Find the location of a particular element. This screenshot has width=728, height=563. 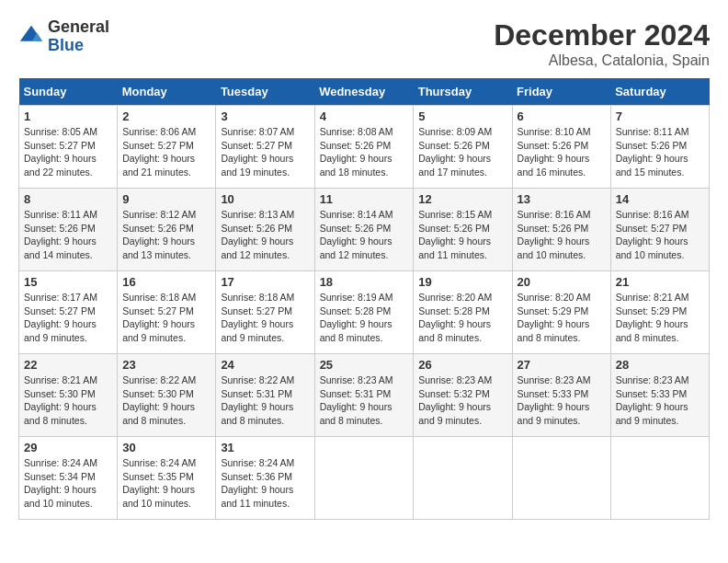

day-number: 23 is located at coordinates (166, 364).